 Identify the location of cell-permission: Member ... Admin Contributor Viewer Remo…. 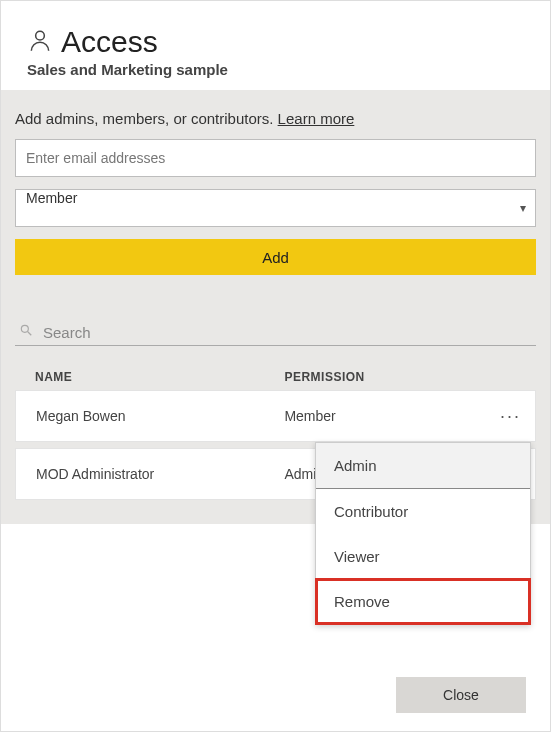
(410, 416).